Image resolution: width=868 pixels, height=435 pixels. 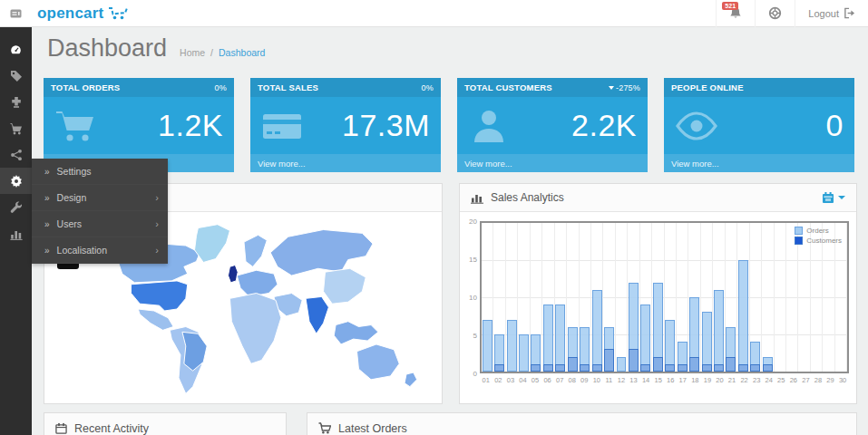 I want to click on map-region-new-zealand, so click(x=411, y=380).